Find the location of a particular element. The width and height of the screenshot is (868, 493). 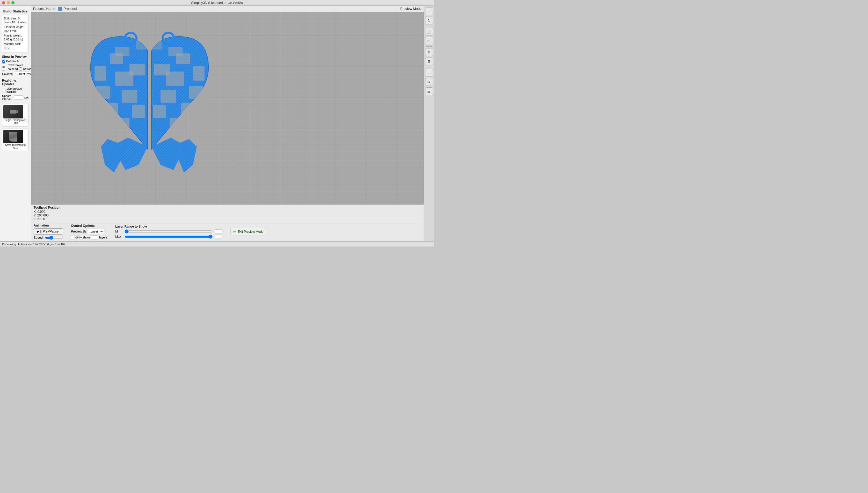

preview-by-row: Preview By Layer is located at coordinates (89, 232).